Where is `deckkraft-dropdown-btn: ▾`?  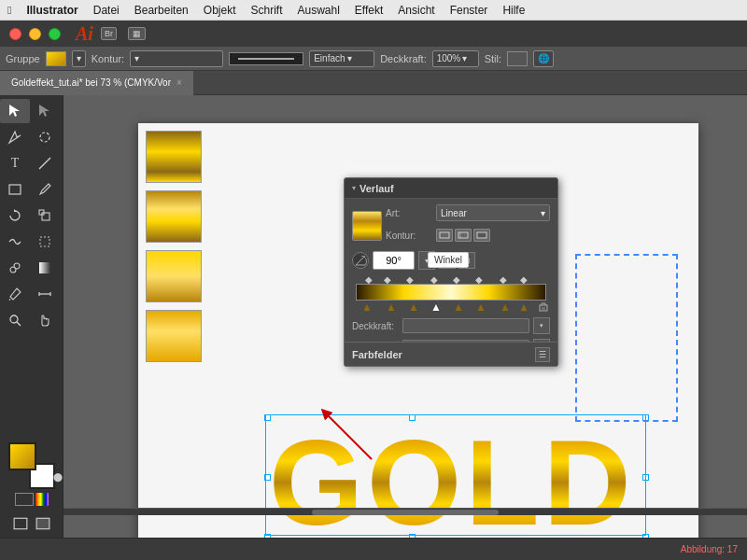
deckkraft-dropdown-btn: ▾ is located at coordinates (542, 326).